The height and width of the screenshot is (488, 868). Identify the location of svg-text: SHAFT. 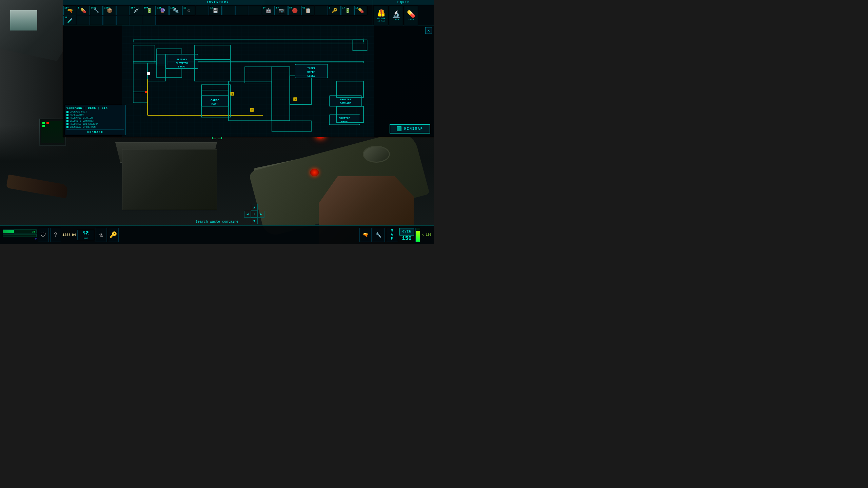
(182, 67).